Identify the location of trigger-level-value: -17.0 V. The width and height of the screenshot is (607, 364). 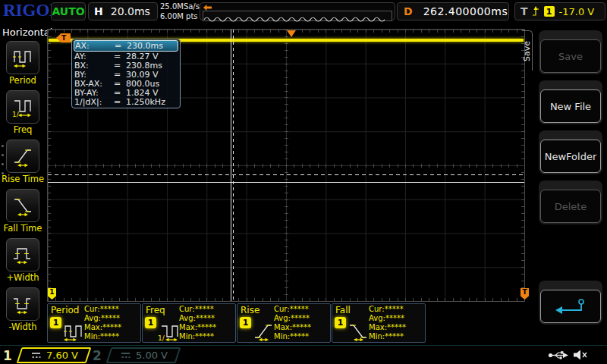
(577, 12).